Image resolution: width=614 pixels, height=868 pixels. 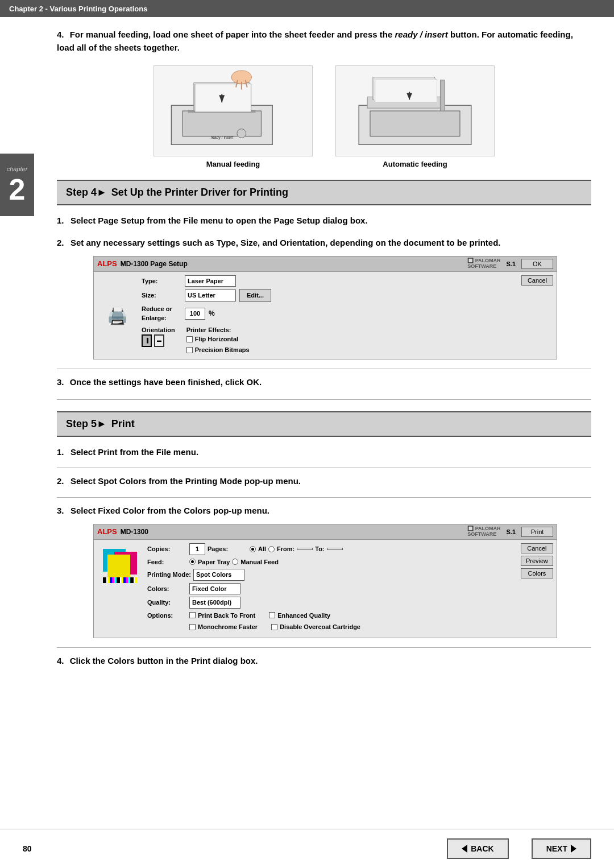 I want to click on print-dialog-name: MD-1300, so click(x=134, y=532).